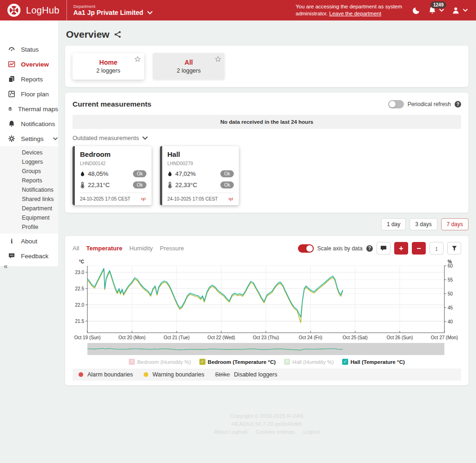 The image size is (476, 463). Describe the element at coordinates (12, 256) in the screenshot. I see `feedback-icon` at that location.